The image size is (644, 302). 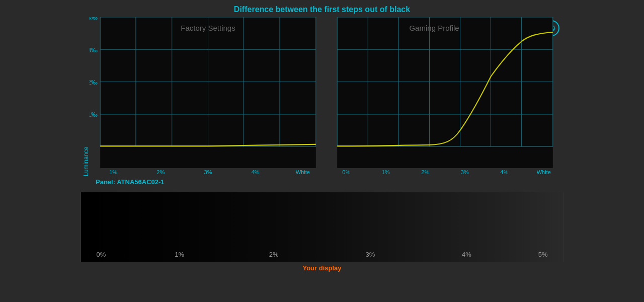 I want to click on svg-text: 2%, so click(x=274, y=255).